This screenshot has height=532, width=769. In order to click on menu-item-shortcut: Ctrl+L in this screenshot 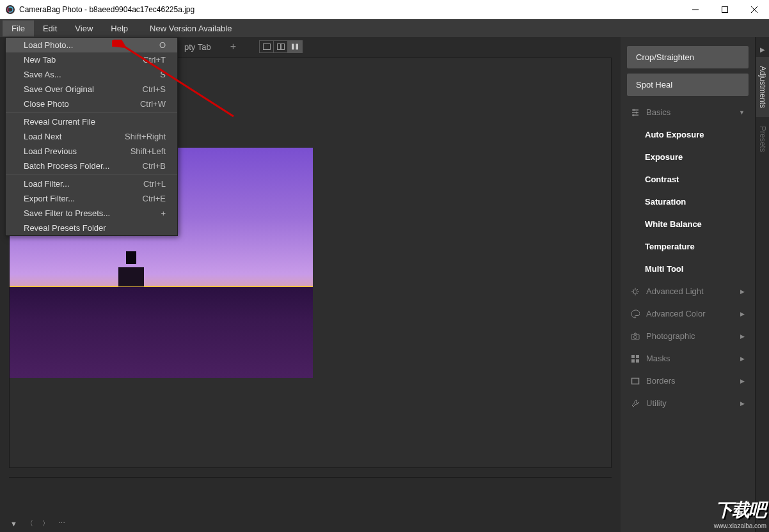, I will do `click(155, 184)`.